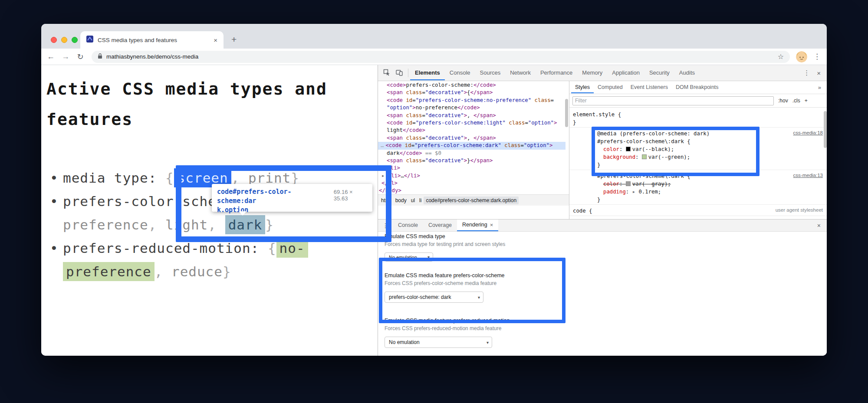  Describe the element at coordinates (420, 200) in the screenshot. I see `breadcrumb-item: li` at that location.